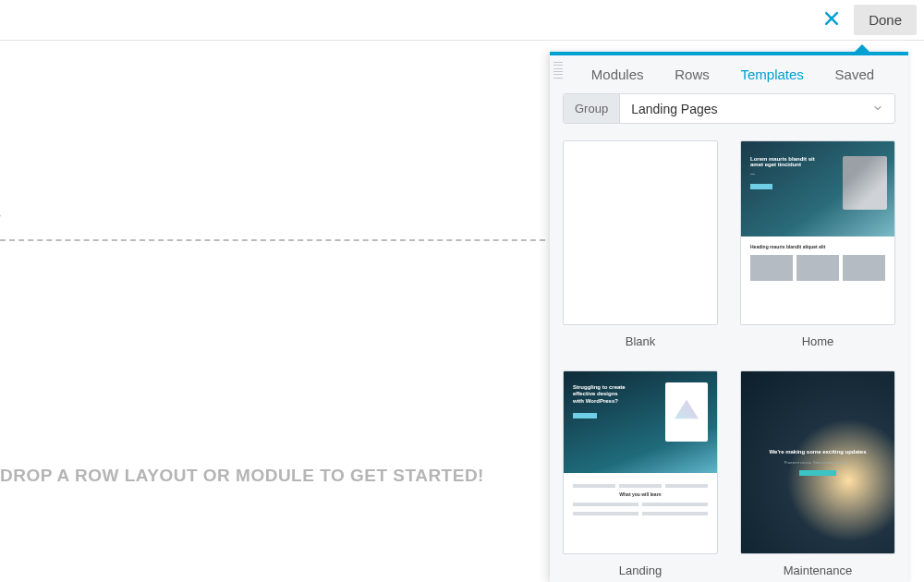  I want to click on top-toolbar: Done, so click(462, 20).